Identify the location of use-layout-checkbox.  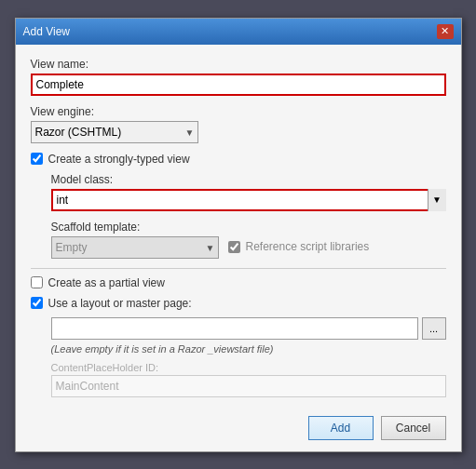
(37, 303).